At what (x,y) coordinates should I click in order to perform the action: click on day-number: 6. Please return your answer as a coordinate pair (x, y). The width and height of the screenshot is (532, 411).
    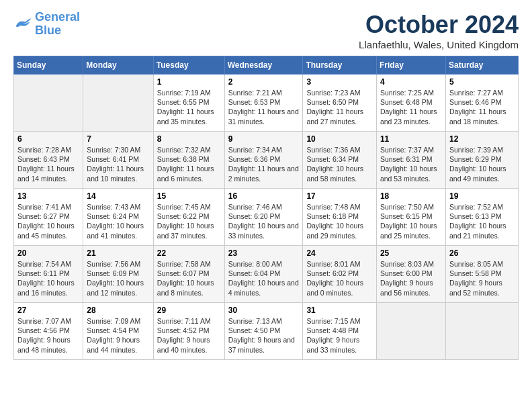
    Looking at the image, I should click on (48, 139).